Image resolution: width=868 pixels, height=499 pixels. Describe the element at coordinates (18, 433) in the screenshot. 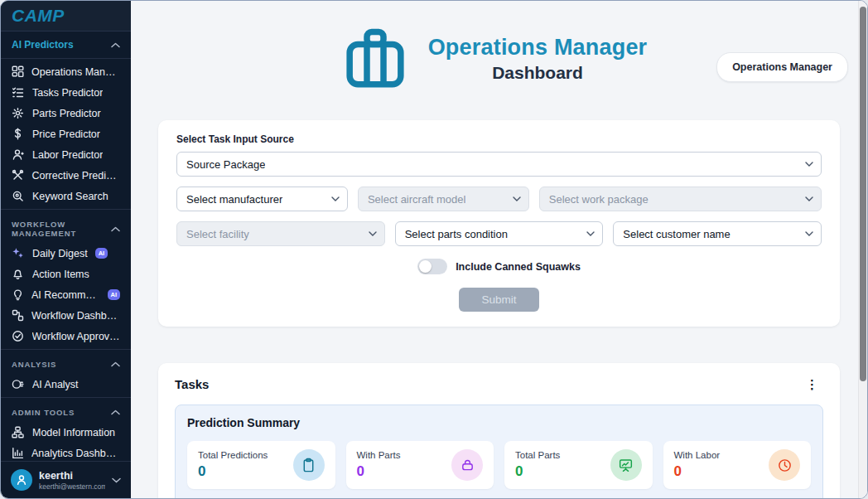

I see `org-chart-icon` at that location.